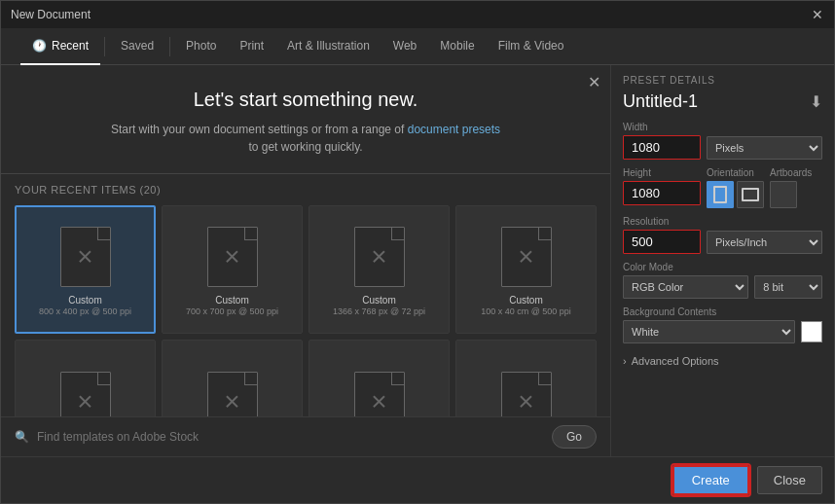 Image resolution: width=835 pixels, height=504 pixels. Describe the element at coordinates (232, 300) in the screenshot. I see `recent-label-1: Custom` at that location.